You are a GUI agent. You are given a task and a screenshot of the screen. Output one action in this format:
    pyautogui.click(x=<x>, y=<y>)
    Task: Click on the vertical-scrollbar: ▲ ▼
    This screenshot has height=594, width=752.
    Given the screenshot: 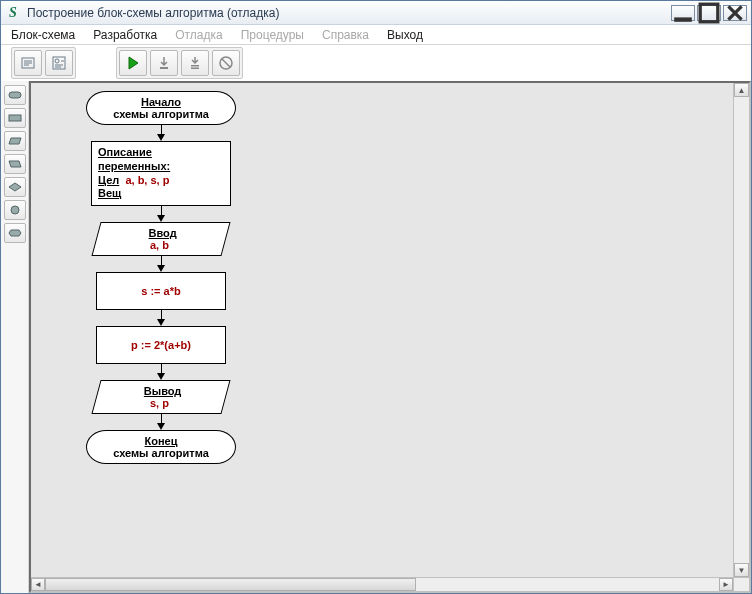 What is the action you would take?
    pyautogui.click(x=741, y=330)
    